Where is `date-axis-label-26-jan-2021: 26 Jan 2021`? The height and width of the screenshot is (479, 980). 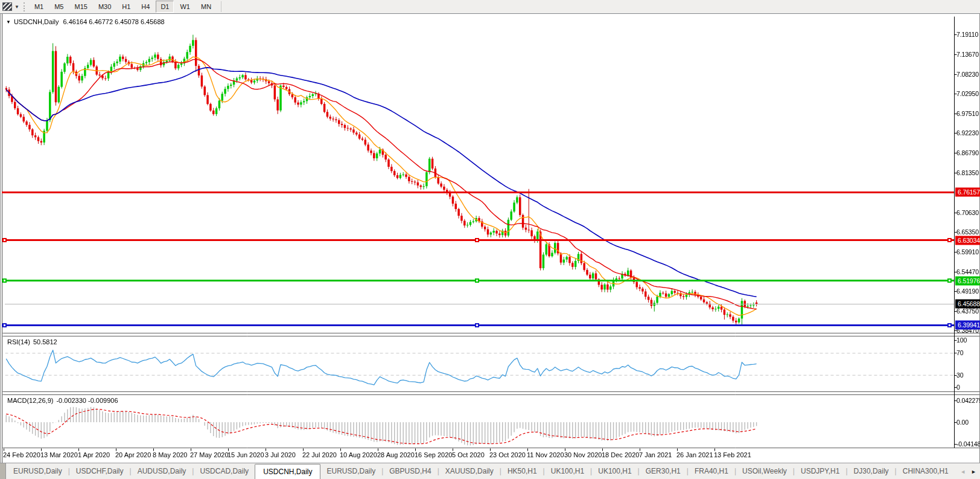
date-axis-label-26-jan-2021: 26 Jan 2021 is located at coordinates (695, 455).